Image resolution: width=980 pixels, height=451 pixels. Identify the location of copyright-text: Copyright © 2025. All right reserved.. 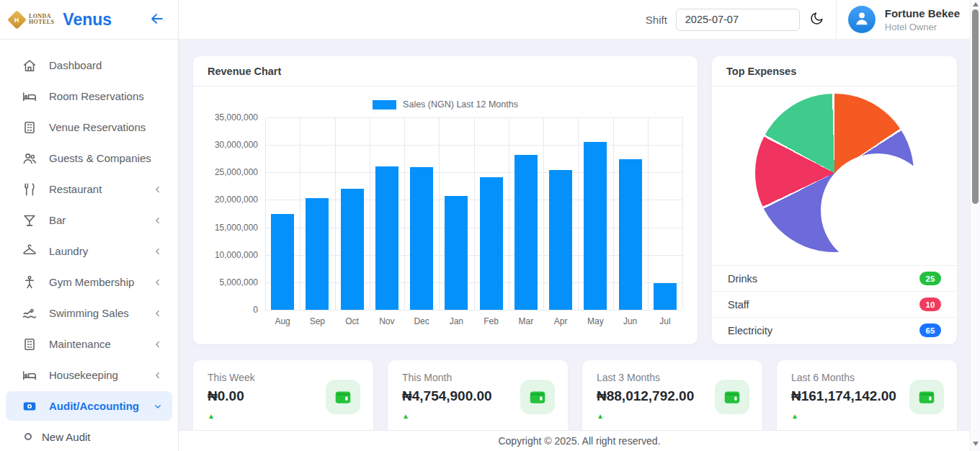
(579, 441).